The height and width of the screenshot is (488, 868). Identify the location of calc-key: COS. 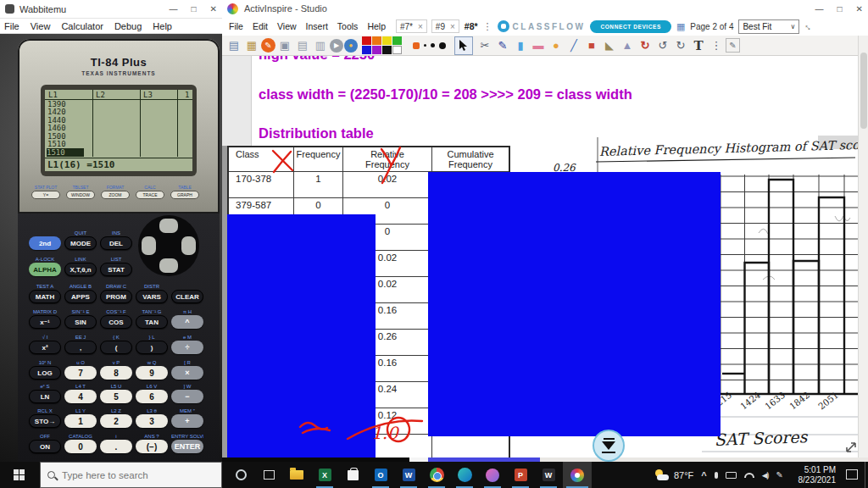
(116, 322).